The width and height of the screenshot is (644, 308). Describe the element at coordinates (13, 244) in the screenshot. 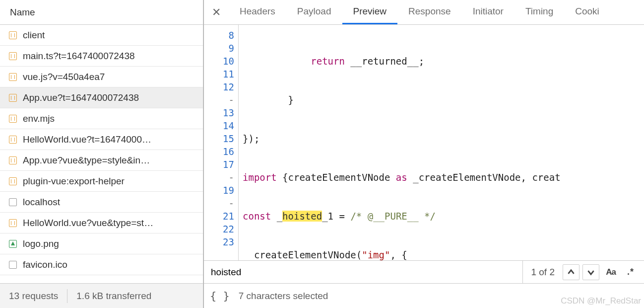

I see `image-file-icon` at that location.